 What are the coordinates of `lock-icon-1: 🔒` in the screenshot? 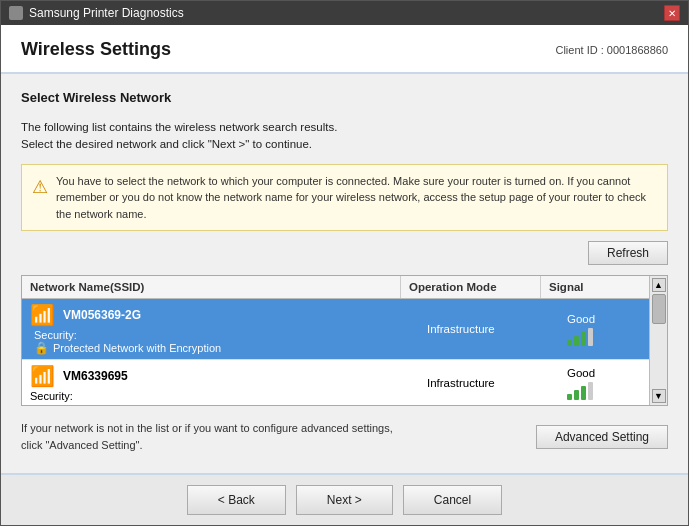 It's located at (42, 348).